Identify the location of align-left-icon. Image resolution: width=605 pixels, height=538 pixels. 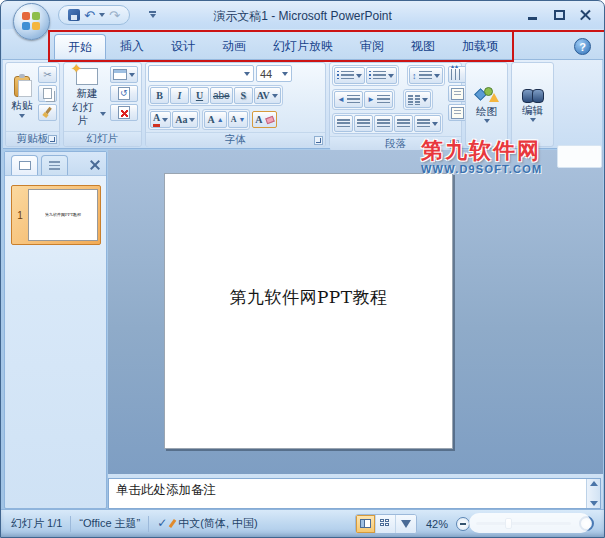
(344, 124).